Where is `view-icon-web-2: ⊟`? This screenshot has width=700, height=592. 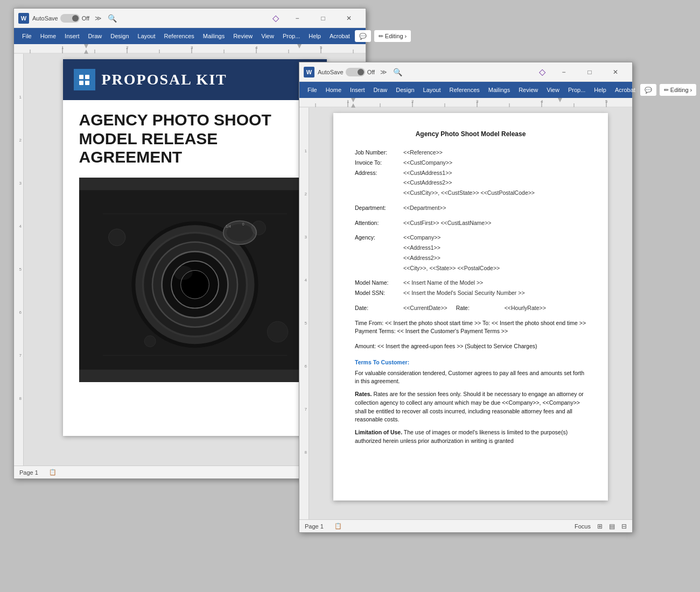
view-icon-web-2: ⊟ is located at coordinates (624, 526).